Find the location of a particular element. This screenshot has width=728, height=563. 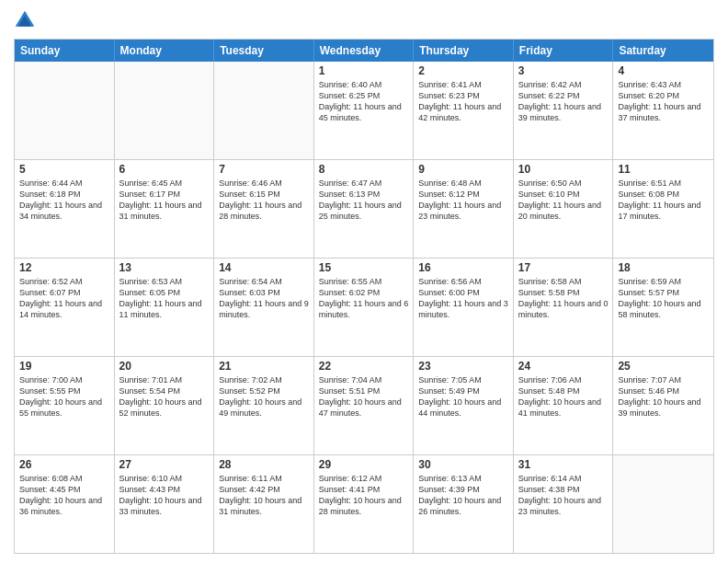

day-info: Sunrise: 7:06 AM Sunset: 5:48 PM Dayligh… is located at coordinates (563, 397).